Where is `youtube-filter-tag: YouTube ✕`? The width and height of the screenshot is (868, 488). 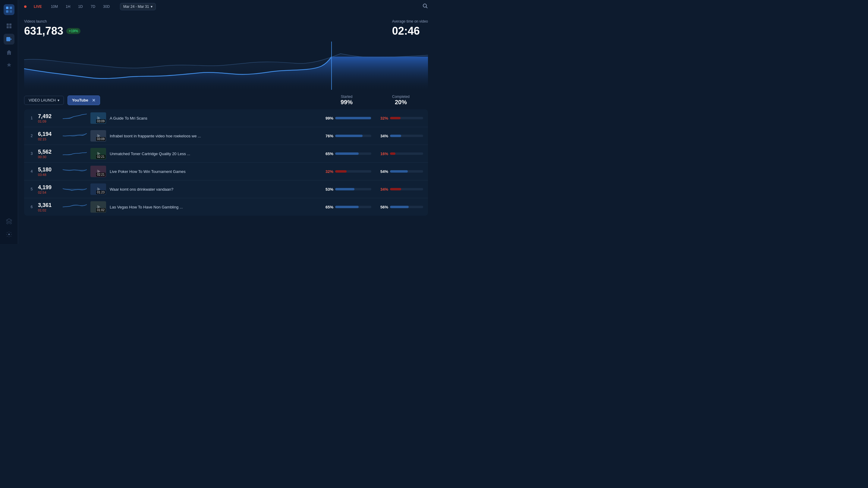
youtube-filter-tag: YouTube ✕ is located at coordinates (84, 100).